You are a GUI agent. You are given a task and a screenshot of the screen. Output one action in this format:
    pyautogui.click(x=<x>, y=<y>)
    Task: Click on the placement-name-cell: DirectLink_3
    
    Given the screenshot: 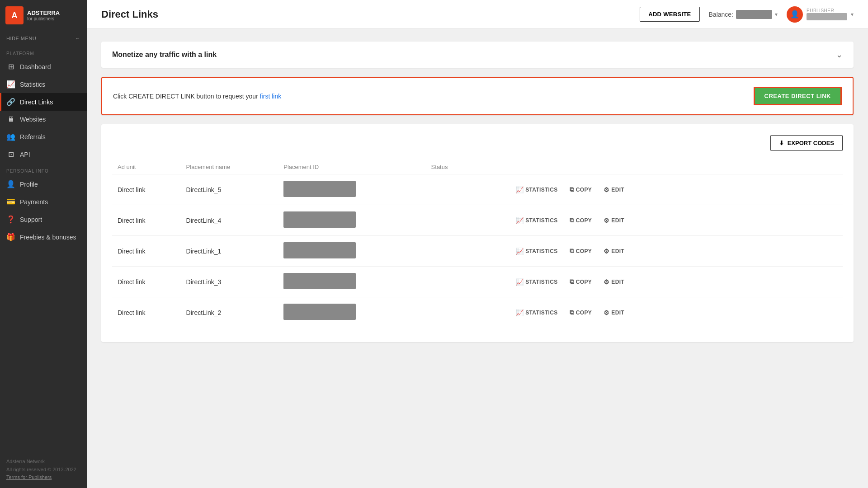 What is the action you would take?
    pyautogui.click(x=230, y=282)
    